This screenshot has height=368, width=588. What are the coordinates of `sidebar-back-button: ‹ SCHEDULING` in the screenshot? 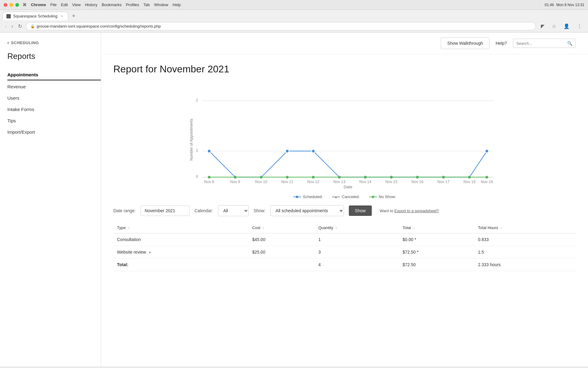 It's located at (50, 46).